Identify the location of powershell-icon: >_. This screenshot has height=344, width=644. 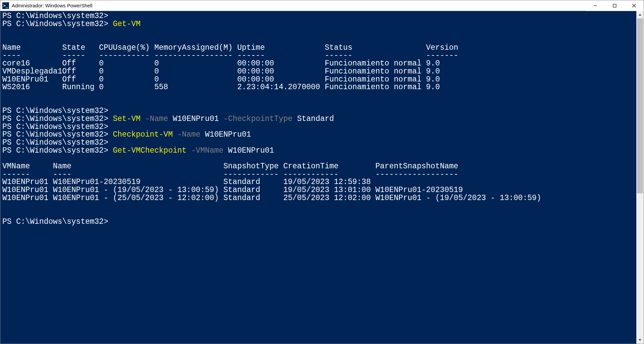
(6, 6).